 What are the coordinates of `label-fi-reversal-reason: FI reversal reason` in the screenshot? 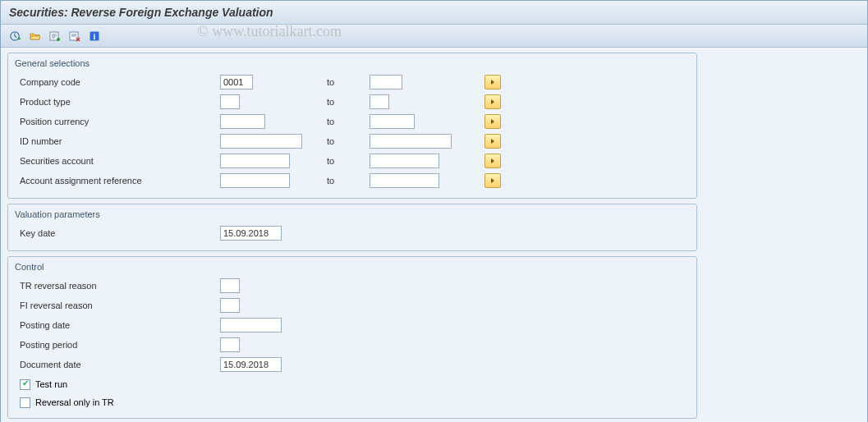 It's located at (117, 305).